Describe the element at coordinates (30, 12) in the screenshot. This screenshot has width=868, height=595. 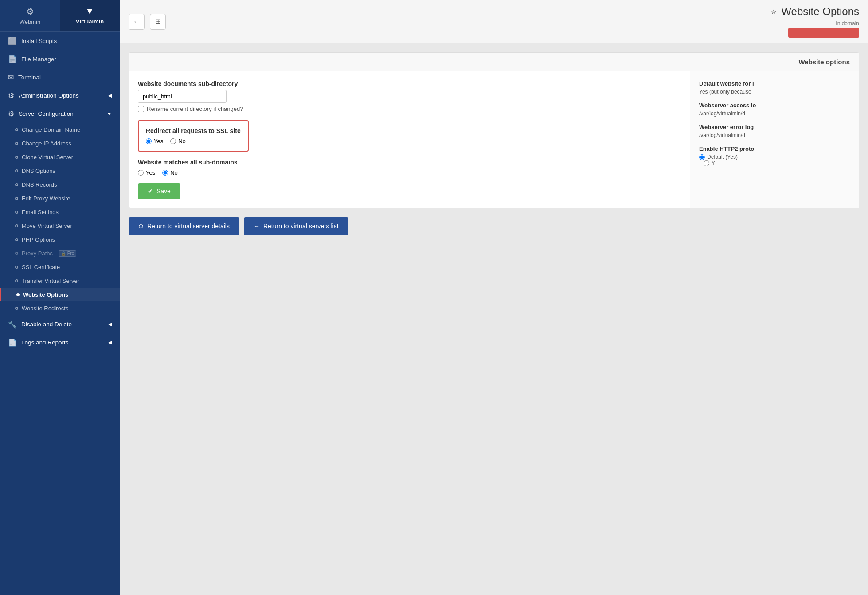
I see `webmin-icon: ⚙` at that location.